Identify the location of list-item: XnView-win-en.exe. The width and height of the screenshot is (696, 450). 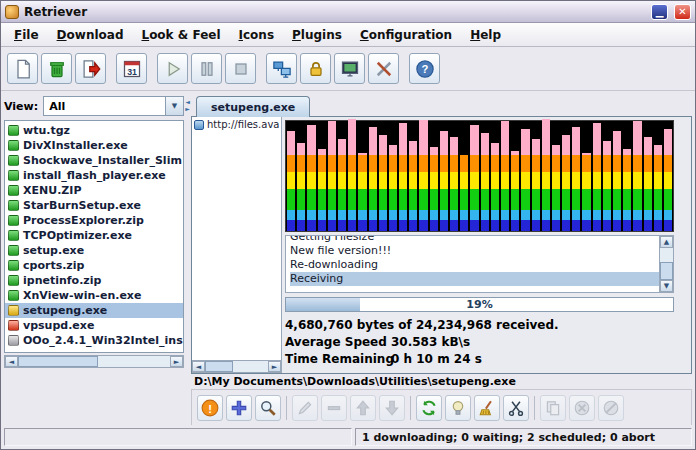
(94, 296).